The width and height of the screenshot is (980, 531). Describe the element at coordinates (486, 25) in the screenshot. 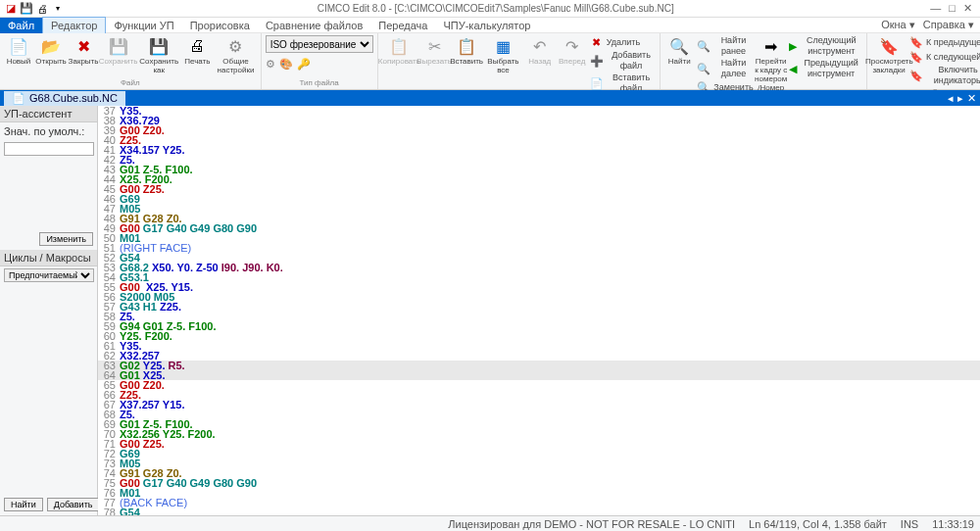

I see `tab-calculator: ЧПУ-калькулятор` at that location.